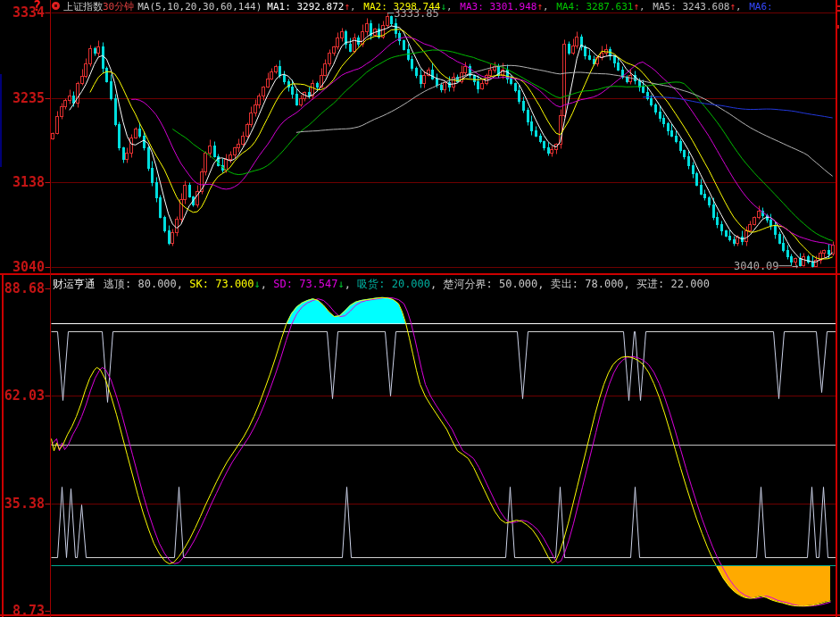 Image resolution: width=840 pixels, height=617 pixels. Describe the element at coordinates (22, 289) in the screenshot. I see `osc-tick-88: 88.68` at that location.